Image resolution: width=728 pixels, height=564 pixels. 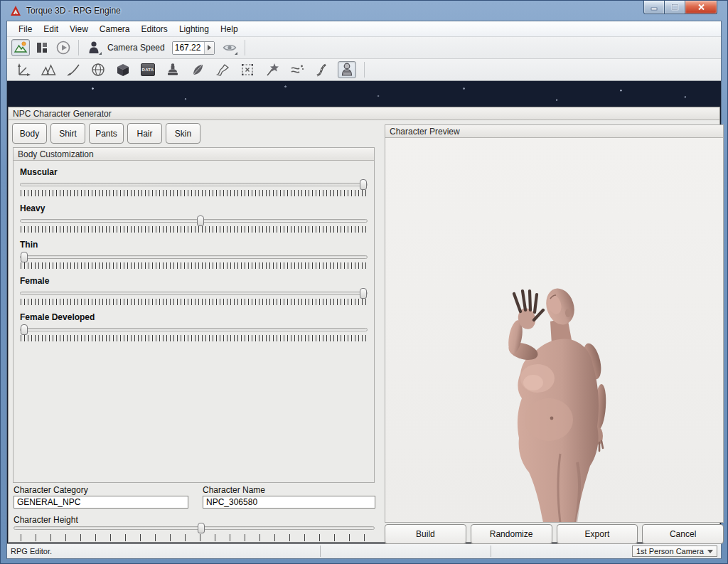 I want to click on window-title: Torque 3D - RPG Engine, so click(x=74, y=11).